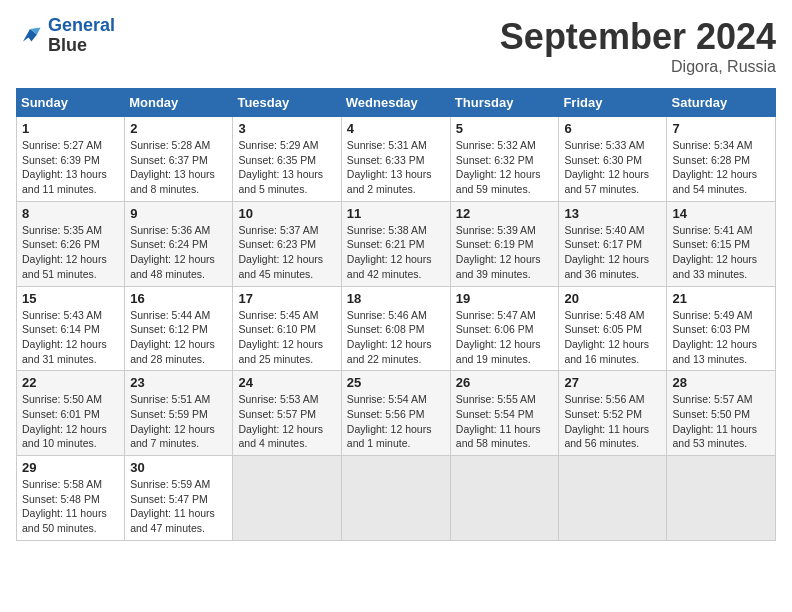  I want to click on calendar-cell: 8 Sunrise: 5:35 AM Sunset: 6:26 PM Dayli…, so click(71, 244).